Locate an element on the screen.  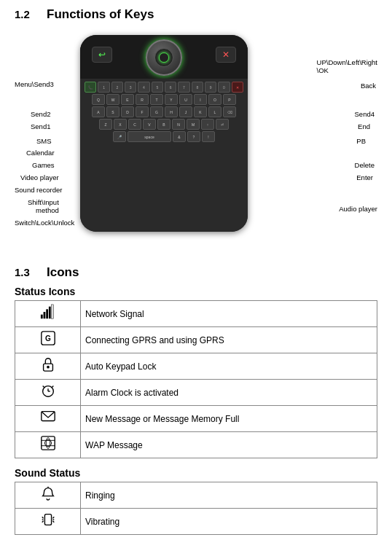
label-up-down: UP\Down\Left\Right\OK is located at coordinates (347, 67).